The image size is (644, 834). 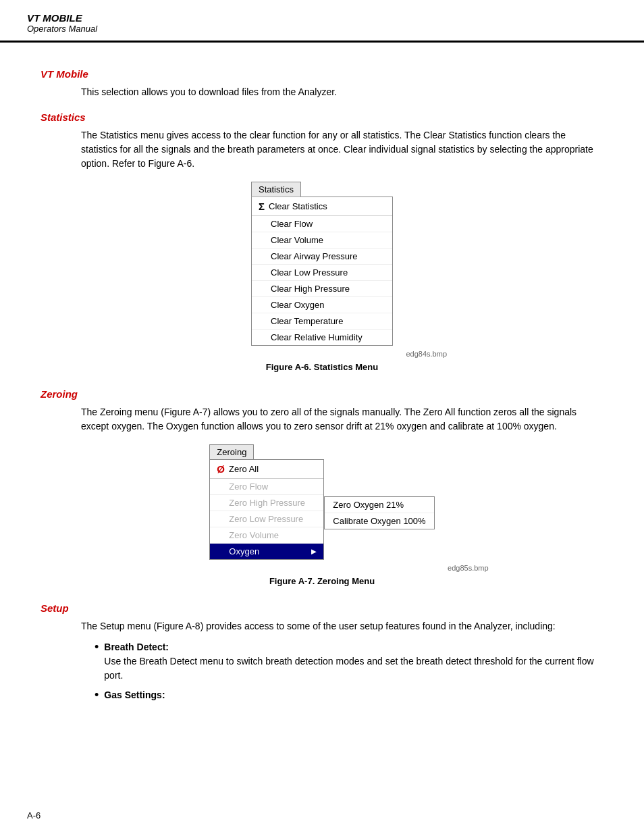 What do you see at coordinates (267, 536) in the screenshot?
I see `menu-item-zero-volume: Zero Volume` at bounding box center [267, 536].